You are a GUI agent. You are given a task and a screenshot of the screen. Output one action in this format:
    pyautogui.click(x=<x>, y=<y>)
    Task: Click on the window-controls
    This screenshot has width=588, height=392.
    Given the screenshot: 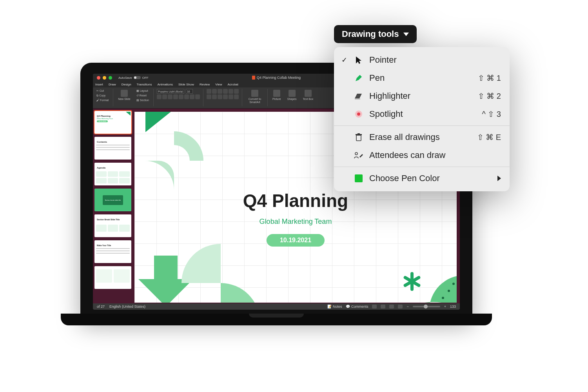 What is the action you would take?
    pyautogui.click(x=104, y=78)
    